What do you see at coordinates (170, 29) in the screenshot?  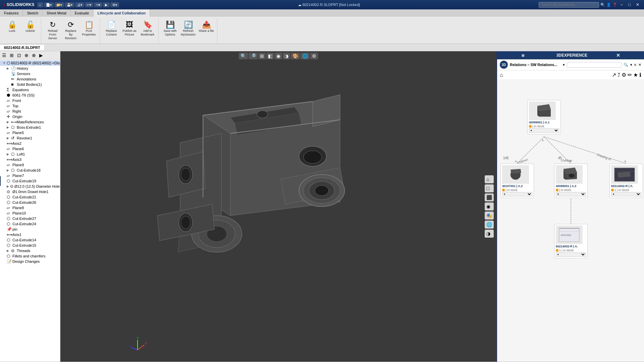 I see `save-with-options-button: 💾 Save with Options` at bounding box center [170, 29].